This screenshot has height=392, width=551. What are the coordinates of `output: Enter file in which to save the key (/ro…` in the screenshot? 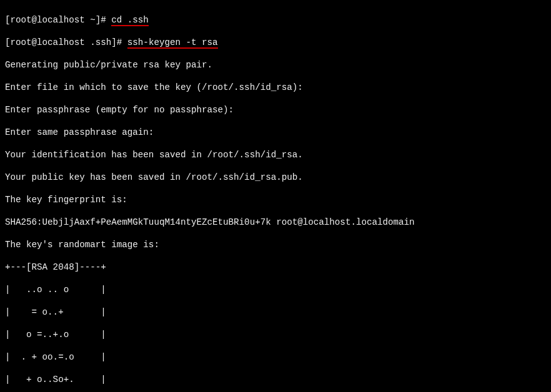 It's located at (276, 87).